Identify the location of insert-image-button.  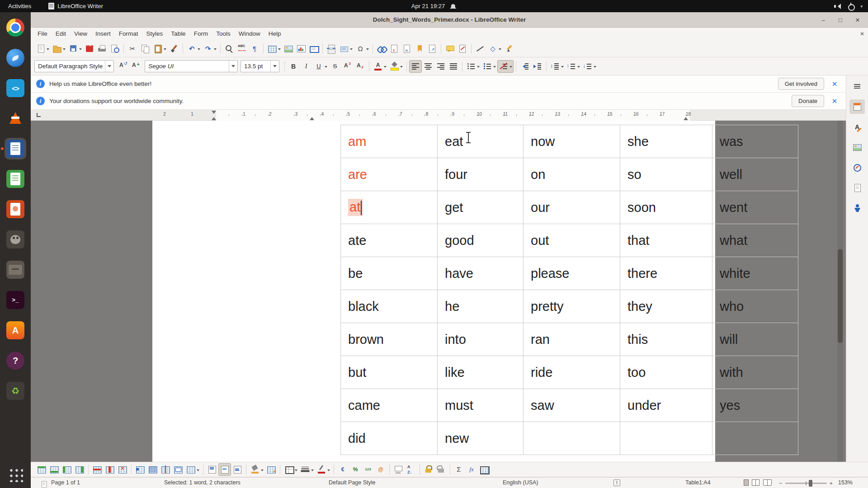
(288, 49).